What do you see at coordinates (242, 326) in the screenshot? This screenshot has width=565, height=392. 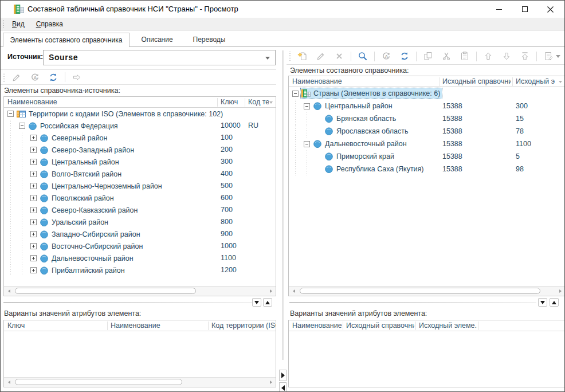 I see `column-header-territory-code: Код территории (ISO` at bounding box center [242, 326].